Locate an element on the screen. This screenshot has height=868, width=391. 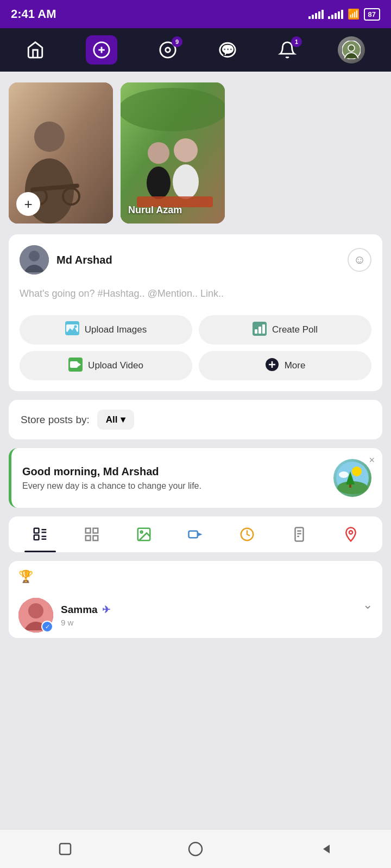
morning-greeting: Good morning, Md Arshad is located at coordinates (112, 472).